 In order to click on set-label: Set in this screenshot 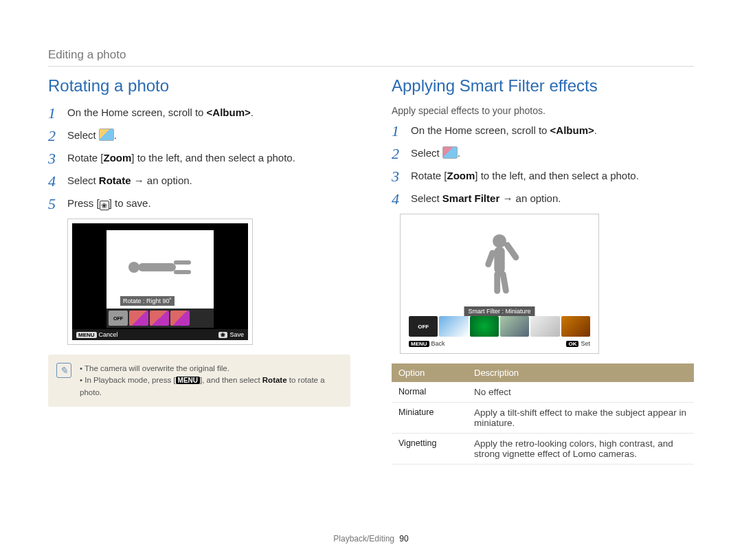, I will do `click(585, 344)`.